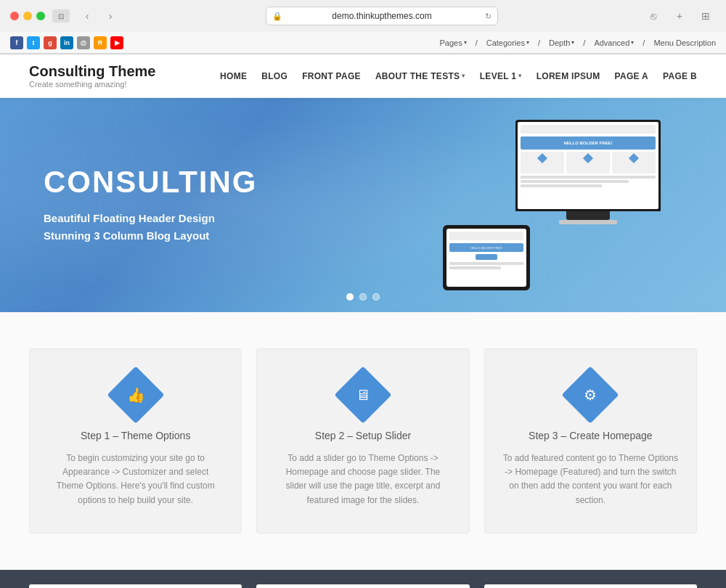 Image resolution: width=726 pixels, height=588 pixels. Describe the element at coordinates (83, 43) in the screenshot. I see `email-icon: @` at that location.